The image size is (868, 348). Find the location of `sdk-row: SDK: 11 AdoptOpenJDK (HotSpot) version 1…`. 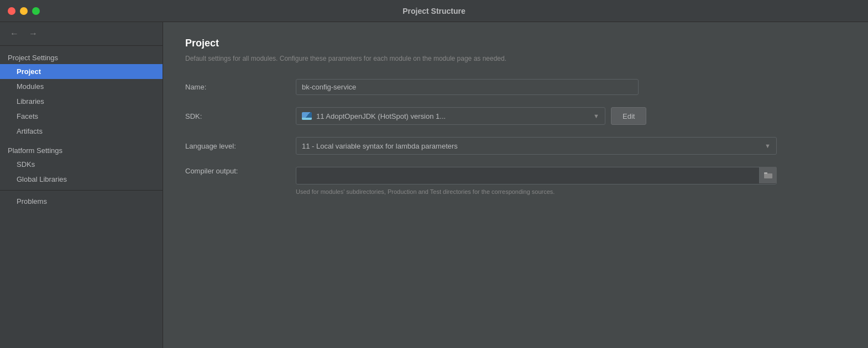

sdk-row: SDK: 11 AdoptOpenJDK (HotSpot) version 1… is located at coordinates (515, 116).